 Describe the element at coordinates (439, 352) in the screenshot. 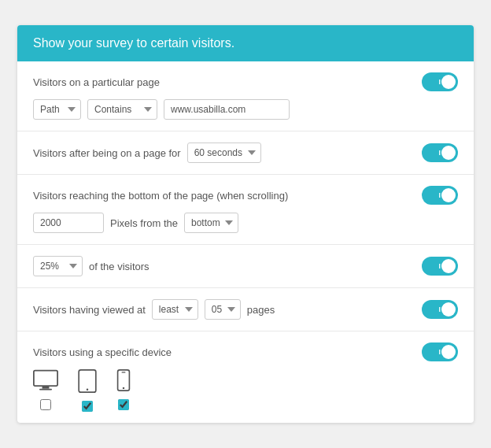

I see `toggle-i-6: I` at that location.